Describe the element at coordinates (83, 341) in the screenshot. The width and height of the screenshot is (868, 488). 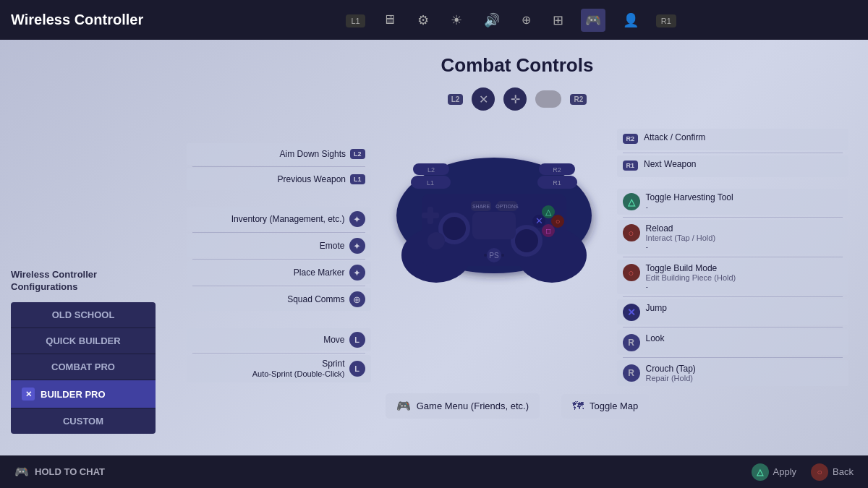
I see `config-quick-builder: QUICK BUILDER` at that location.